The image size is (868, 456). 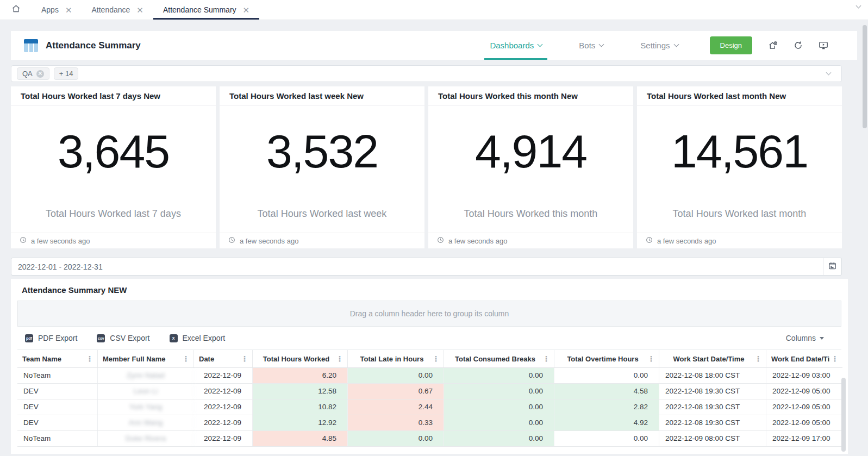 What do you see at coordinates (516, 46) in the screenshot?
I see `nav-dashboards: Dashboards` at bounding box center [516, 46].